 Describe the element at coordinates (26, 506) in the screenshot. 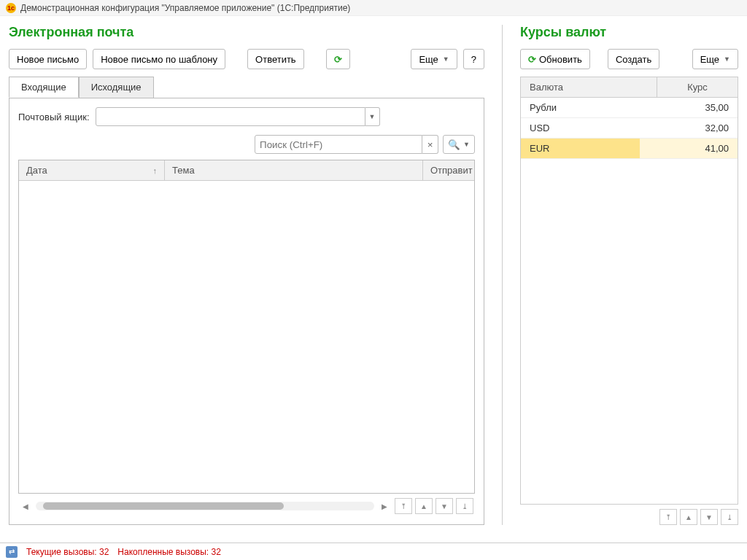

I see `scroll-left-button: ◀` at that location.